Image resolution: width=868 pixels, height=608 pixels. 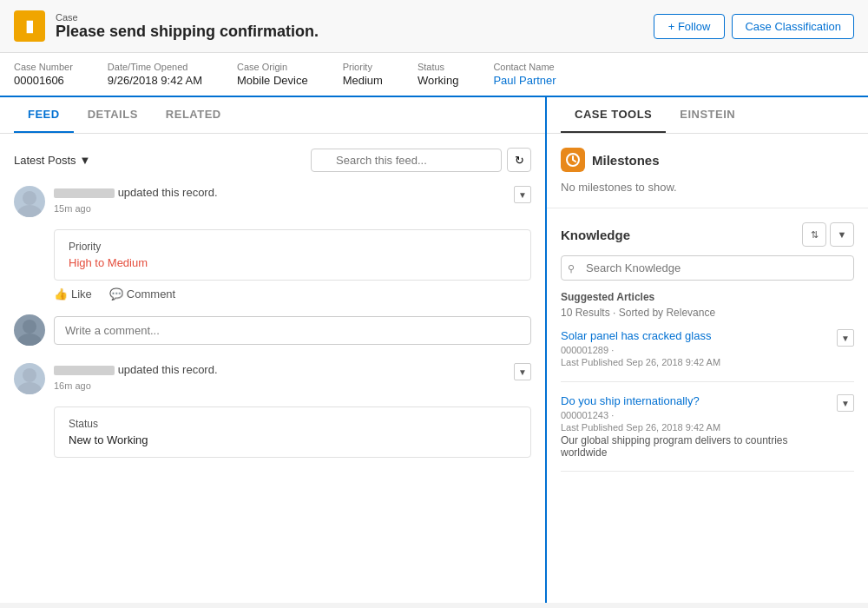 I want to click on case-label: Case, so click(x=187, y=17).